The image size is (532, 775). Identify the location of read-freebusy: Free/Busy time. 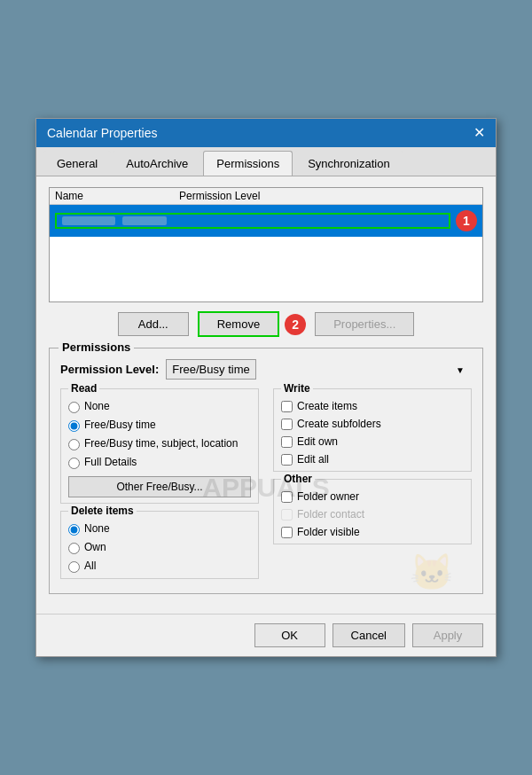
(160, 426).